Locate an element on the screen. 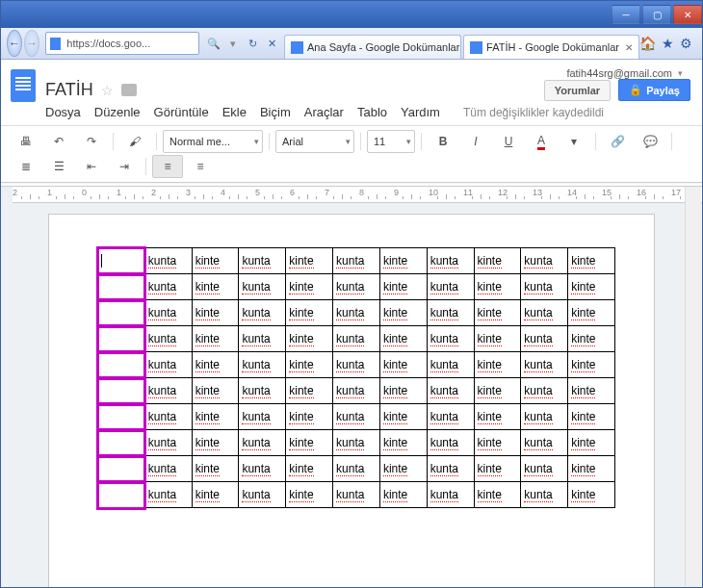 The width and height of the screenshot is (703, 588). paint-format-icon: 🖌 is located at coordinates (135, 141).